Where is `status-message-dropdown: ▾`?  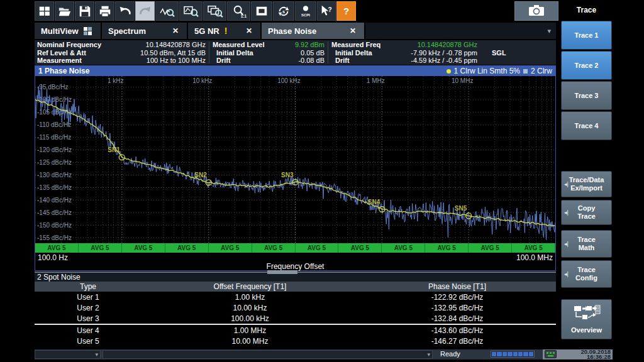
status-message-dropdown: ▾ is located at coordinates (268, 354).